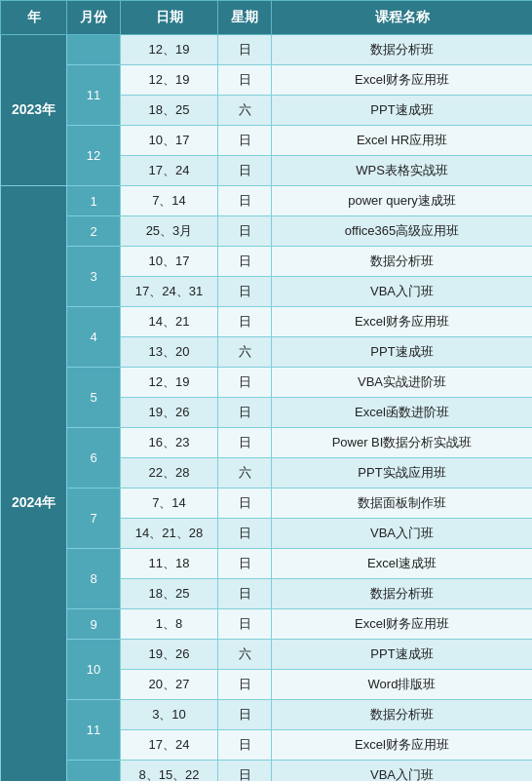  What do you see at coordinates (402, 201) in the screenshot?
I see `course-cell: power query速成班` at bounding box center [402, 201].